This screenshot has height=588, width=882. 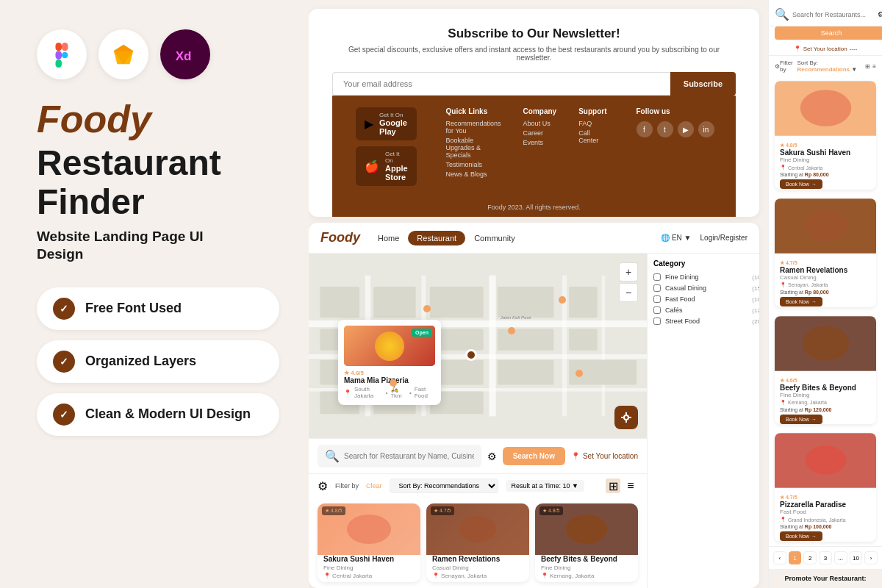 I want to click on footer-link-1: Recommendations for You, so click(x=473, y=127).